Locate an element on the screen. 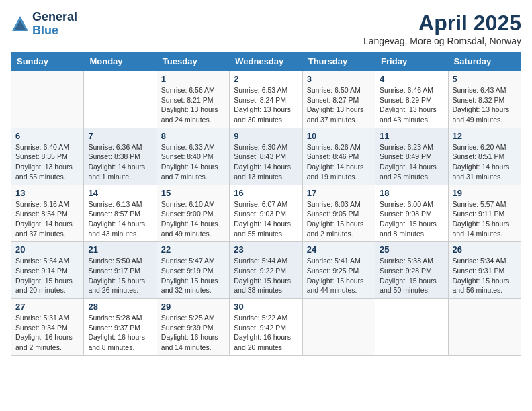  day-info: Sunrise: 6:56 AM Sunset: 8:21 PM Dayligh… is located at coordinates (193, 105).